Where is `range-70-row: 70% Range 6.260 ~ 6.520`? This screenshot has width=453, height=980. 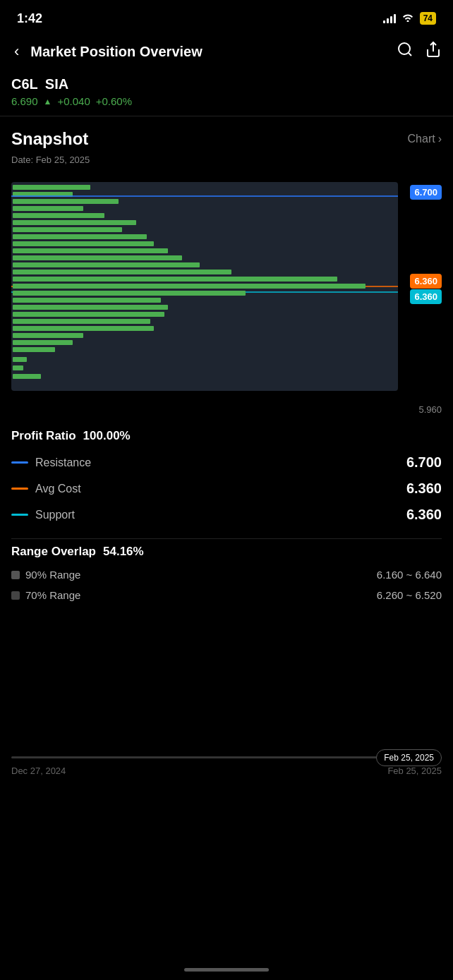 range-70-row: 70% Range 6.260 ~ 6.520 is located at coordinates (226, 595).